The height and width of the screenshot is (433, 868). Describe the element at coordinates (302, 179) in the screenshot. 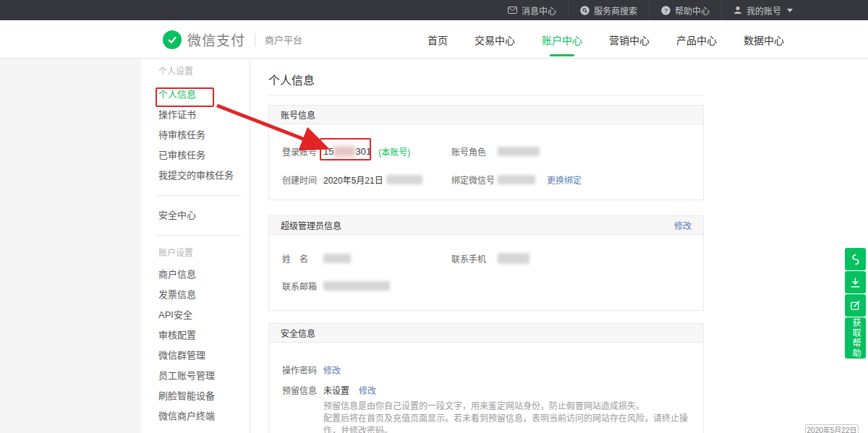

I see `created-time-label: 创建时间` at that location.